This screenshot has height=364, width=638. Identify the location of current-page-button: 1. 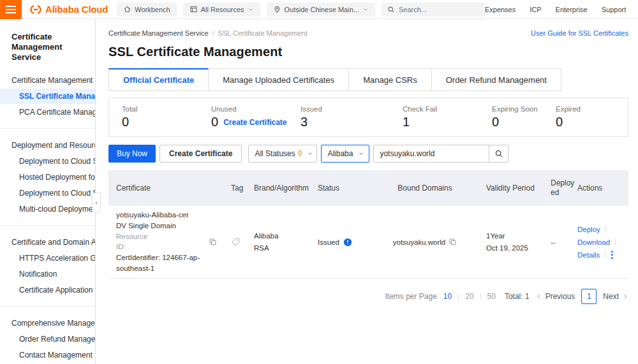
(589, 296).